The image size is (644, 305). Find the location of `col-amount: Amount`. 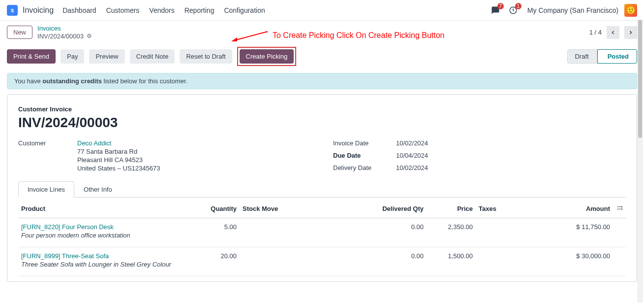

col-amount: Amount is located at coordinates (574, 209).